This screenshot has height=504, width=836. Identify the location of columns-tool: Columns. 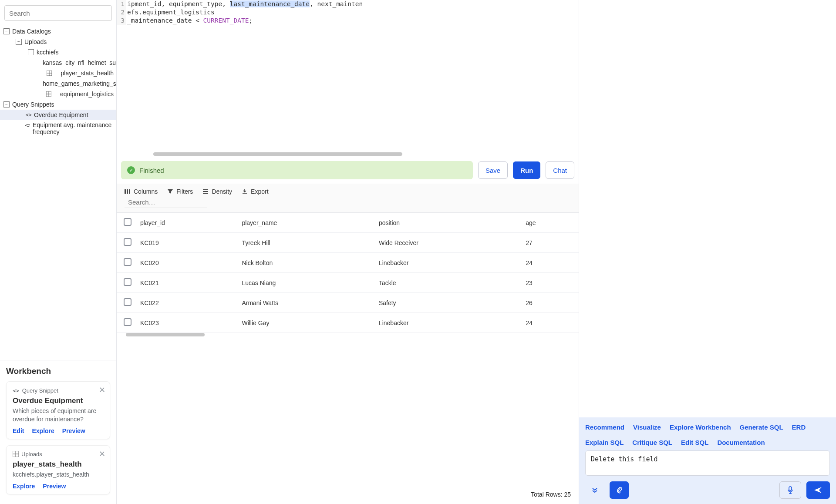
(141, 192).